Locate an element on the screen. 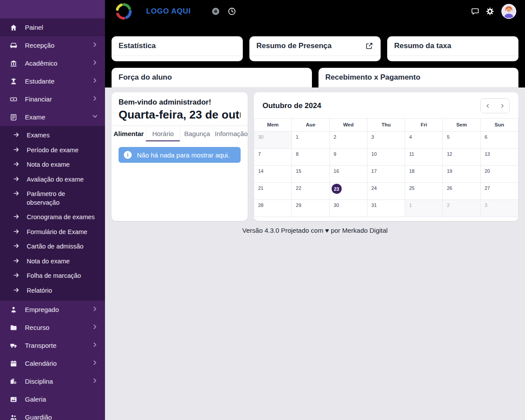 This screenshot has height=420, width=525. calendar-day-cell: 25 is located at coordinates (424, 192).